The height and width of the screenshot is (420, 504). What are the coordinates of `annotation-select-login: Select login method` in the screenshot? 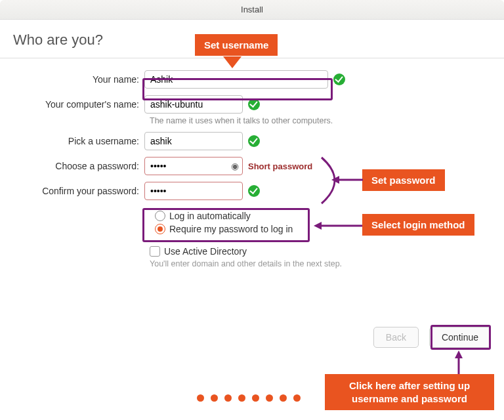 It's located at (419, 224).